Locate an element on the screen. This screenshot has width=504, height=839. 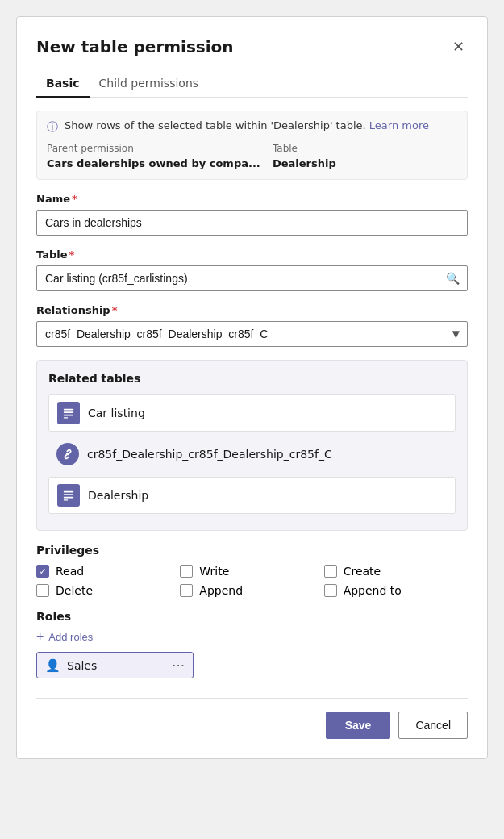
privilege-create: Create is located at coordinates (396, 571).